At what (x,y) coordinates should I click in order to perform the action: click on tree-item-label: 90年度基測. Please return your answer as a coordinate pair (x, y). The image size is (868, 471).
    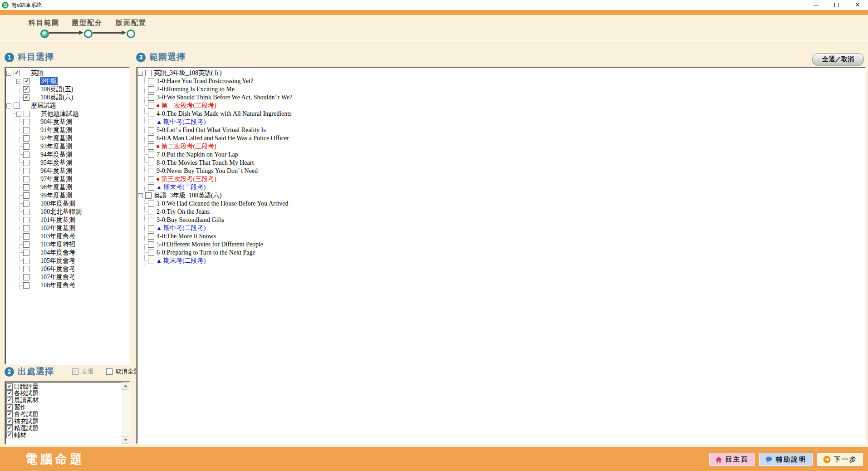
    Looking at the image, I should click on (56, 122).